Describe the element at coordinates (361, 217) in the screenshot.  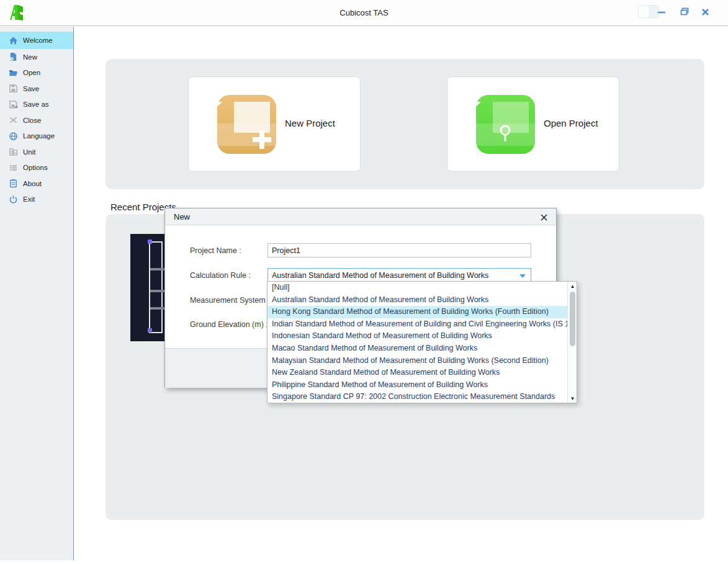
I see `dialog-title-bar: New` at that location.